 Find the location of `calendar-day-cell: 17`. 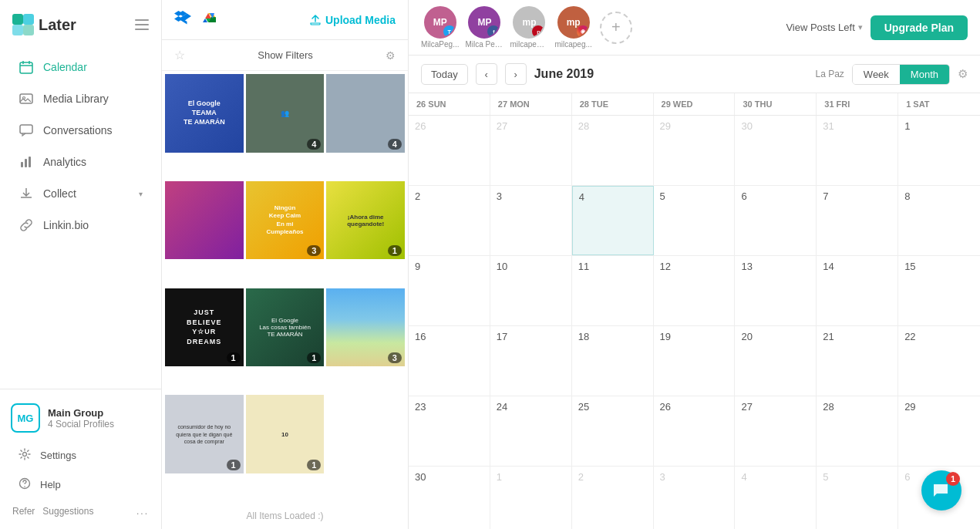

calendar-day-cell: 17 is located at coordinates (531, 361).